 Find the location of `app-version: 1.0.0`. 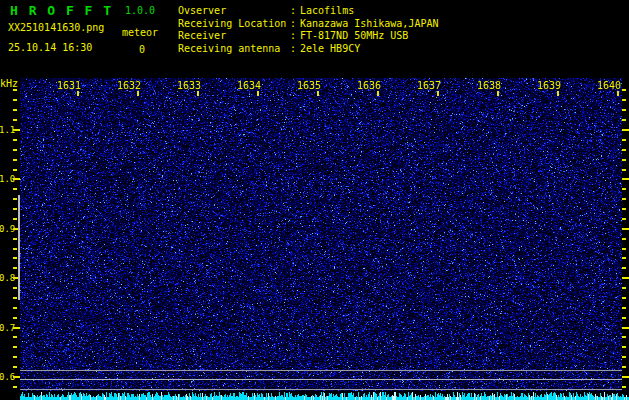

app-version: 1.0.0 is located at coordinates (140, 10).